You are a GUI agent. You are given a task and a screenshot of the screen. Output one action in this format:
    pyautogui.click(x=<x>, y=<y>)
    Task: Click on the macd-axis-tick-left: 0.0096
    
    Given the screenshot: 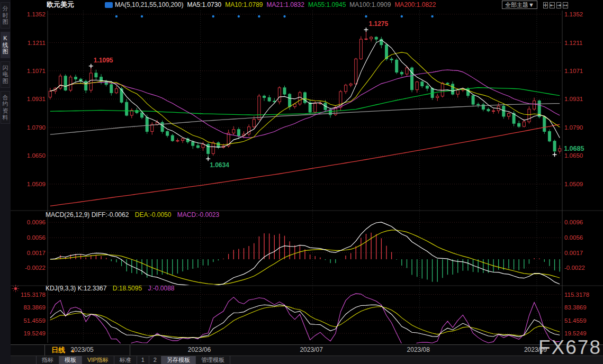 What is the action you would take?
    pyautogui.click(x=36, y=222)
    